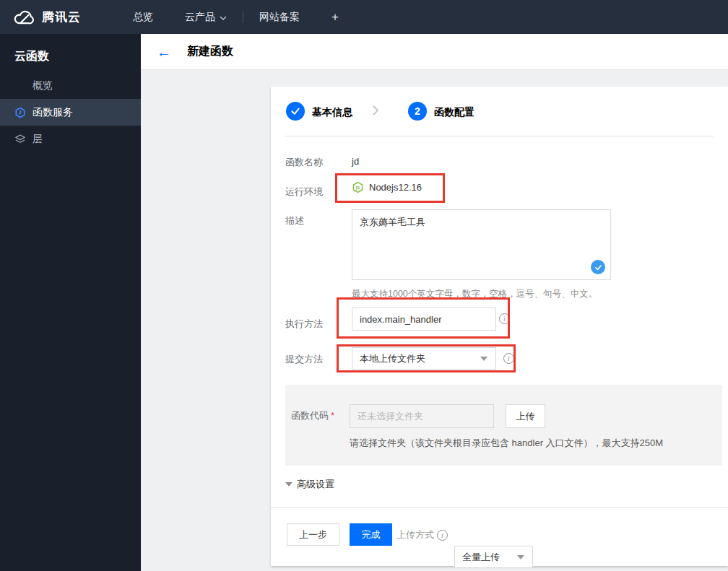  What do you see at coordinates (481, 245) in the screenshot?
I see `description-textarea: 京东薅羊毛工具` at bounding box center [481, 245].